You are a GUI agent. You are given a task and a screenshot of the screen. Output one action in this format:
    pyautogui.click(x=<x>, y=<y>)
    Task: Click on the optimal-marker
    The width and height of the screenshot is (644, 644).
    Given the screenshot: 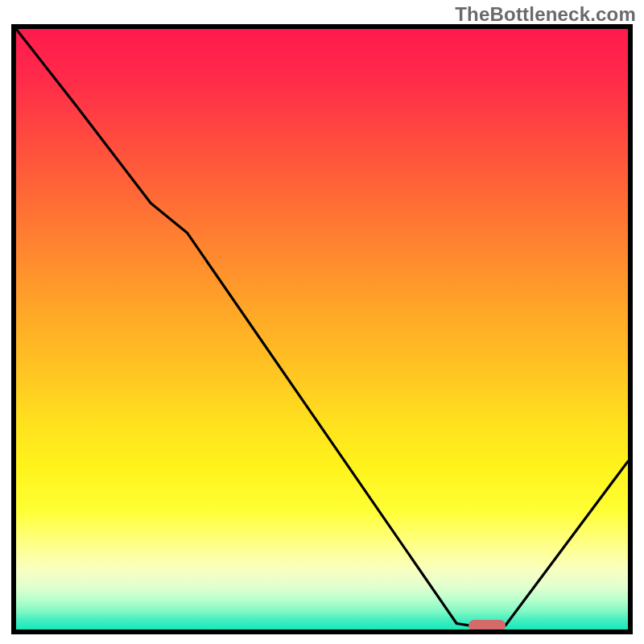 What is the action you would take?
    pyautogui.click(x=487, y=625)
    